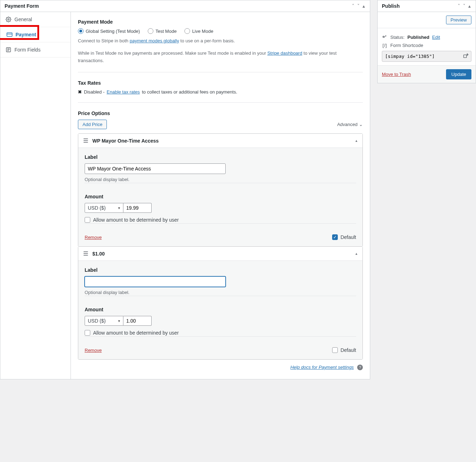  What do you see at coordinates (80, 92) in the screenshot?
I see `x-icon: ✖` at bounding box center [80, 92].